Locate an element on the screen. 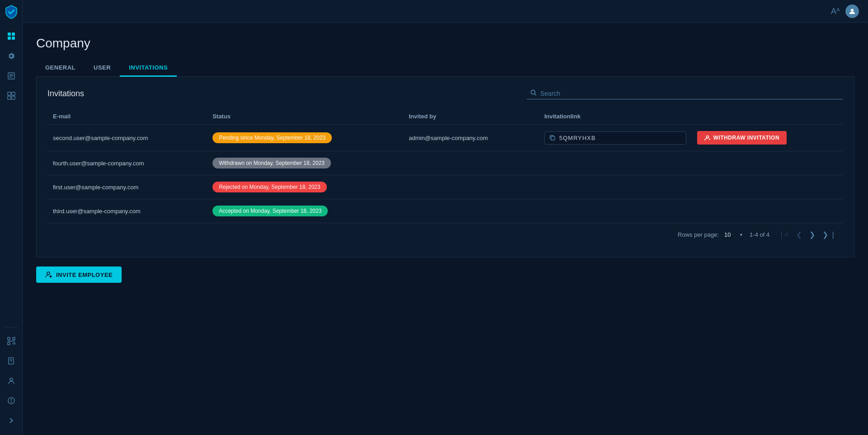 Image resolution: width=868 pixels, height=435 pixels. search-input is located at coordinates (690, 94).